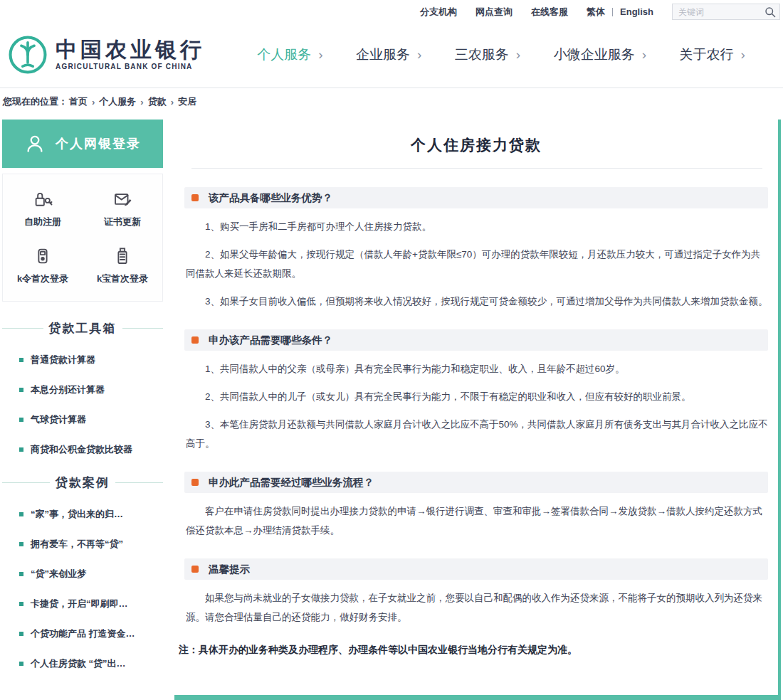  Describe the element at coordinates (43, 256) in the screenshot. I see `token-device-icon` at that location.